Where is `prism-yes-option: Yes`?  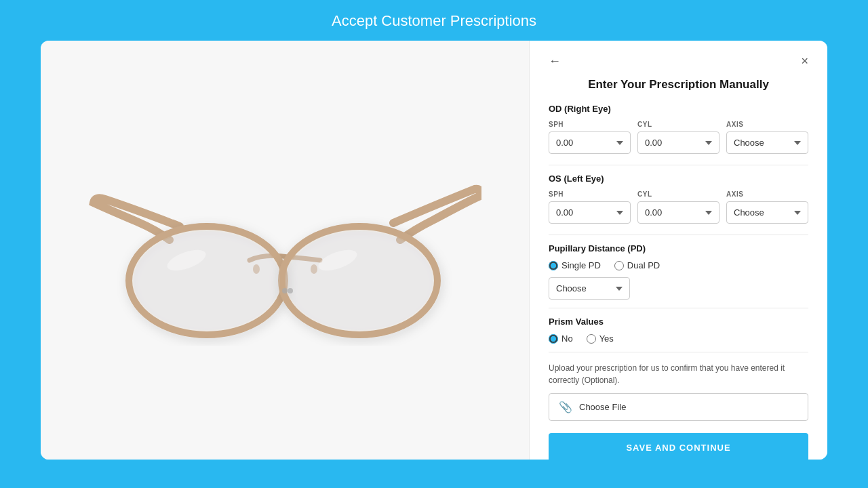 prism-yes-option: Yes is located at coordinates (600, 339).